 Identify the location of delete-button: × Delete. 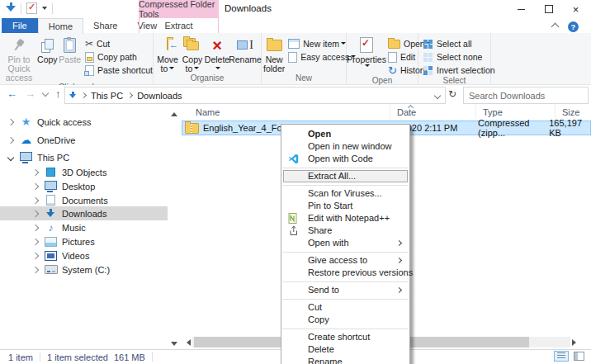
(217, 54).